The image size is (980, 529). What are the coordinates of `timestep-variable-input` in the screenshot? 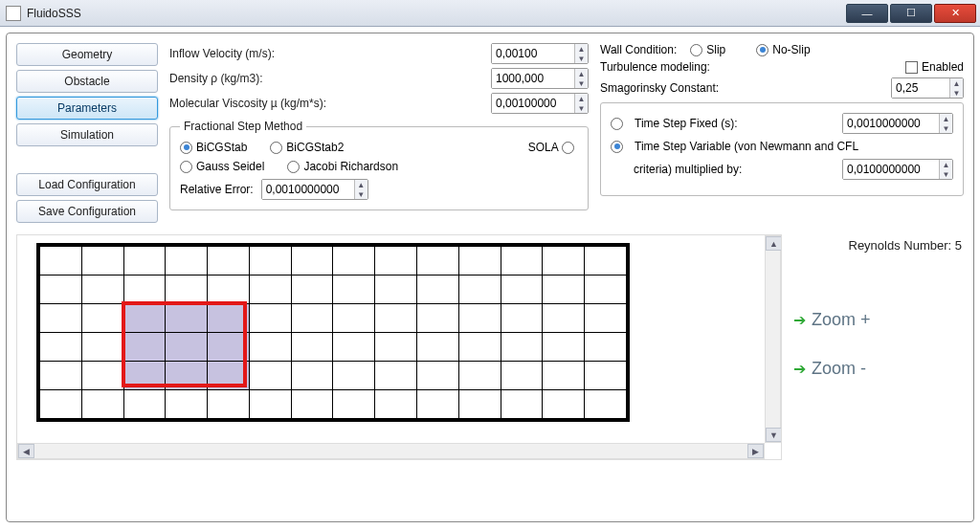 It's located at (891, 169).